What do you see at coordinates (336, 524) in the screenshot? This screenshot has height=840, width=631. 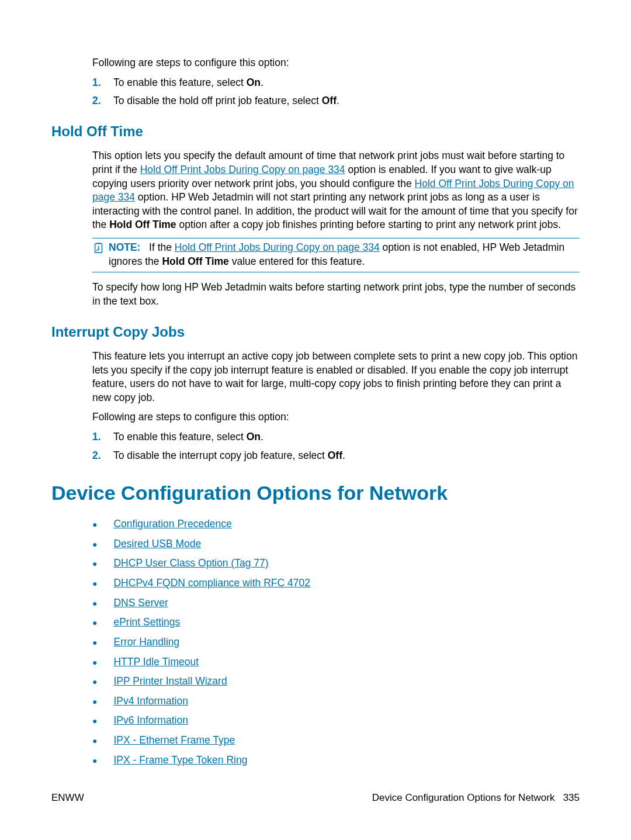 I see `toc-item: ●Configuration Precedence` at bounding box center [336, 524].